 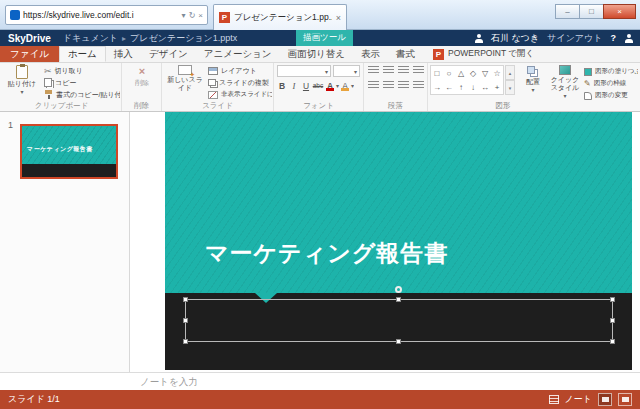 I want to click on numbering-button, so click(x=388, y=70).